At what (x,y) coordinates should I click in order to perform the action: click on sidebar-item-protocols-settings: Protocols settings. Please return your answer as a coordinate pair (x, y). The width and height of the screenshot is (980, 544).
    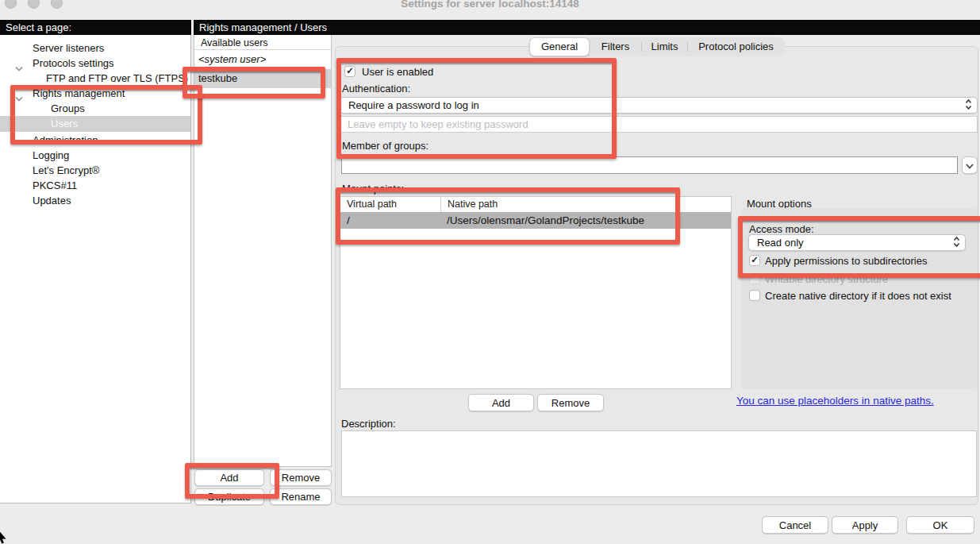
    Looking at the image, I should click on (95, 64).